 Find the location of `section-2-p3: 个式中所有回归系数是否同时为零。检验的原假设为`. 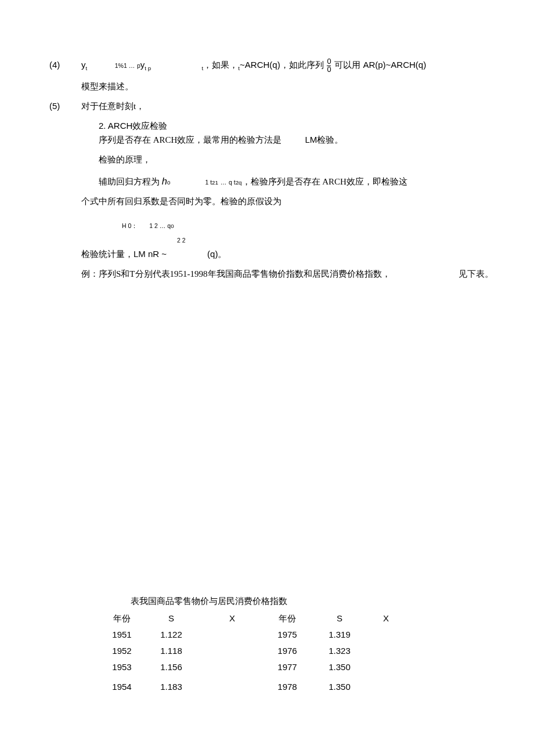

section-2-p3: 个式中所有回归系数是否同时为零。检验的原假设为 is located at coordinates (272, 201).